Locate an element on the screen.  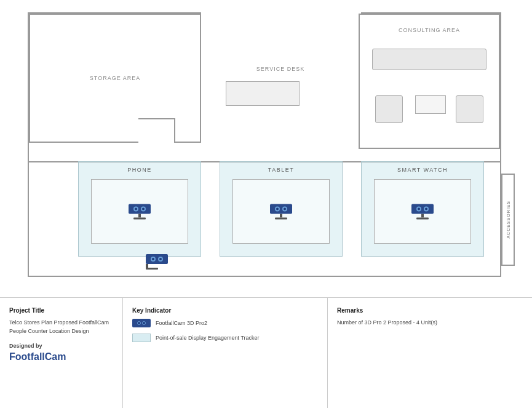
extra-cam-lens-l is located at coordinates (153, 259).